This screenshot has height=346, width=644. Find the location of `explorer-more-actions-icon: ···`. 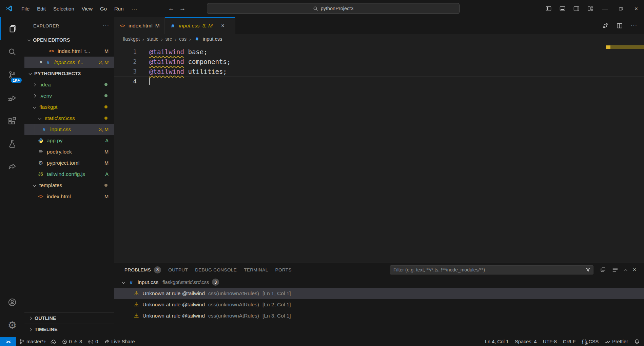

explorer-more-actions-icon: ··· is located at coordinates (106, 26).